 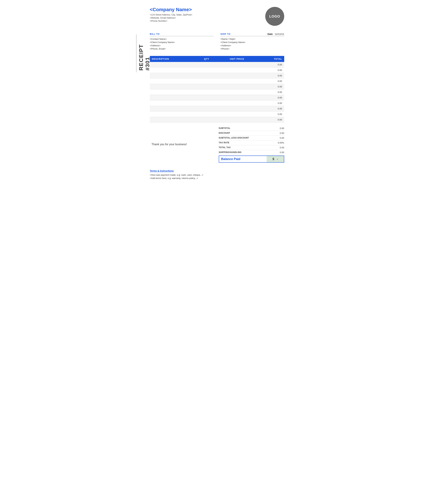 I want to click on bill-to-label: BILL TO, so click(x=182, y=34).